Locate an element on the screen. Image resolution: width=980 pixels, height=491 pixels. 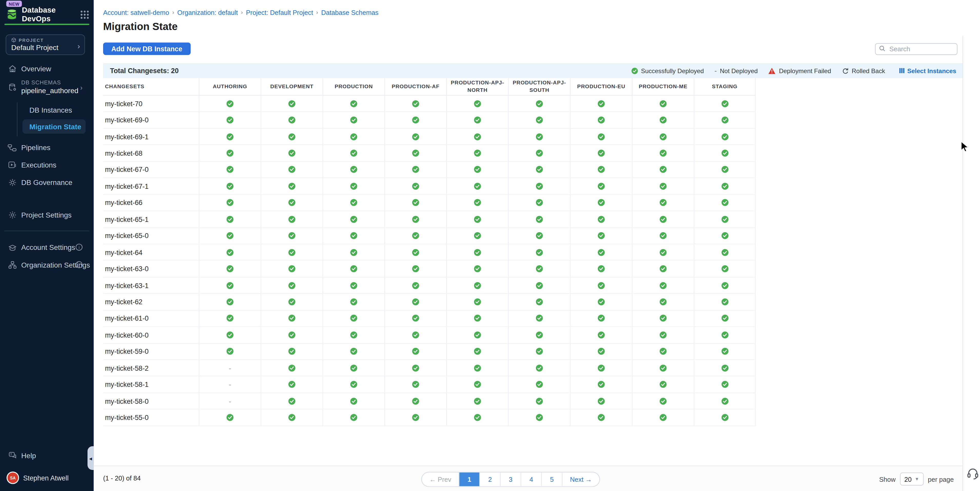
sidebar-item-label: Executions is located at coordinates (39, 165).